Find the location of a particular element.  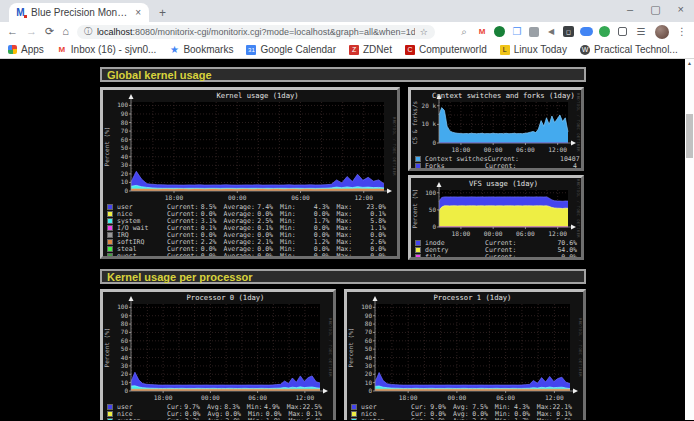

svg-text: 100 is located at coordinates (122, 306).